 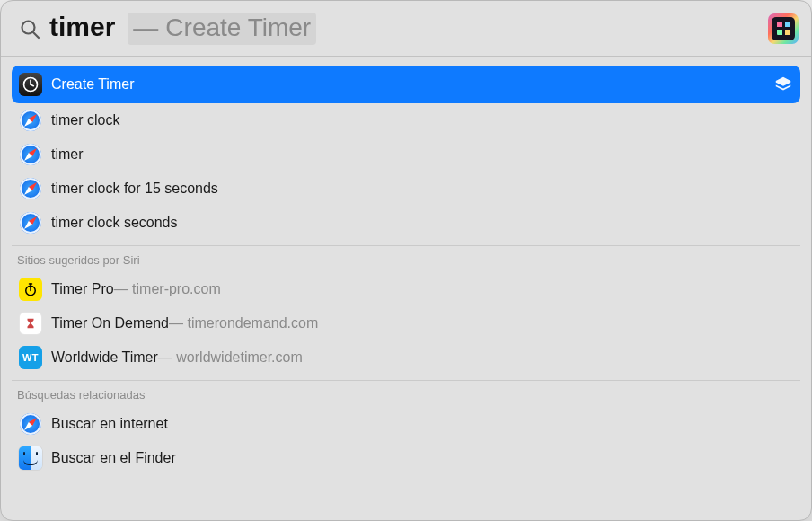 What do you see at coordinates (31, 323) in the screenshot?
I see `hourglass-icon` at bounding box center [31, 323].